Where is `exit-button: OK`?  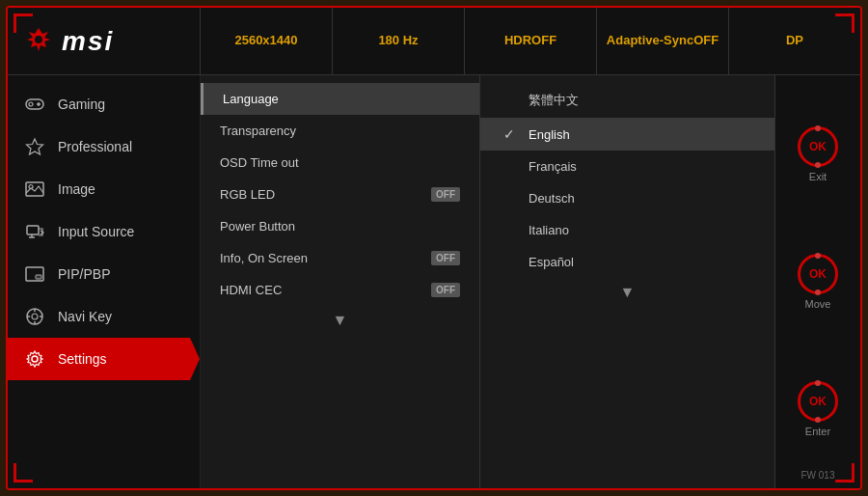 exit-button: OK is located at coordinates (818, 147).